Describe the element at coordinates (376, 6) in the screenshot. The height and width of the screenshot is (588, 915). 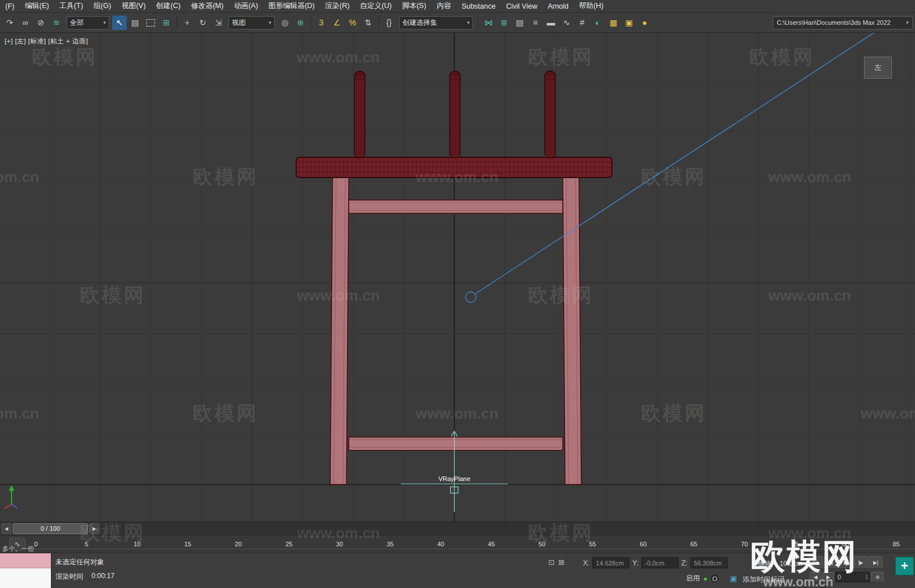
I see `menu-item-10: 自定义(U)` at that location.